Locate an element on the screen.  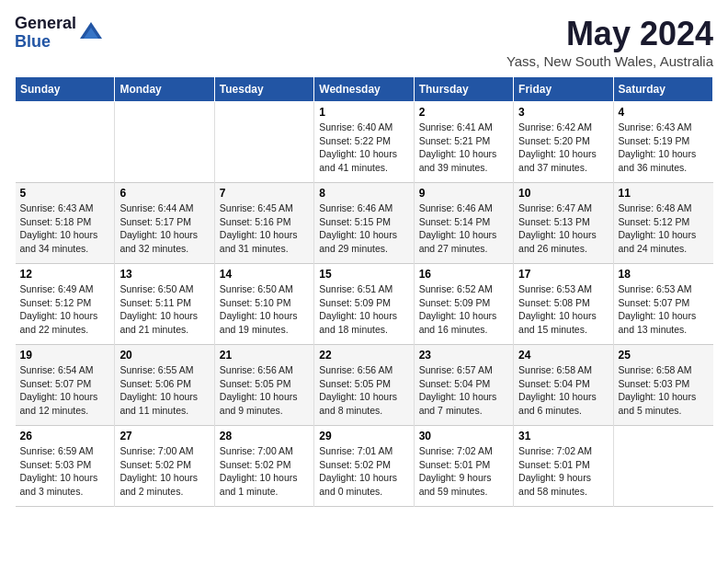
main-title: May 2024 is located at coordinates (610, 34).